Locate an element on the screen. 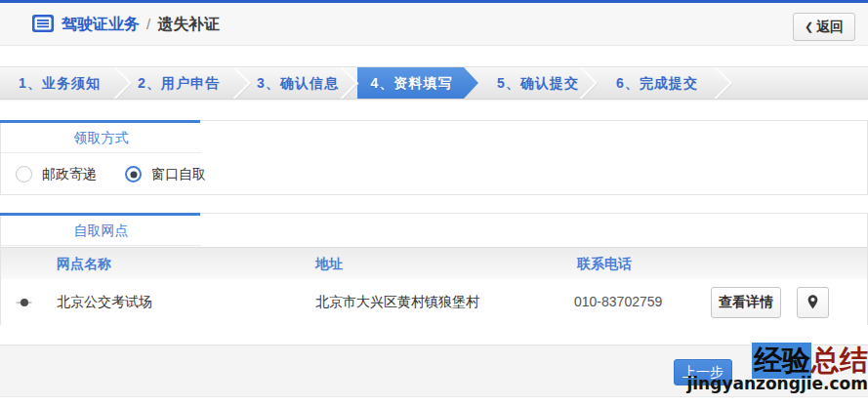 This screenshot has width=868, height=405. radio-selected-icon is located at coordinates (133, 174).